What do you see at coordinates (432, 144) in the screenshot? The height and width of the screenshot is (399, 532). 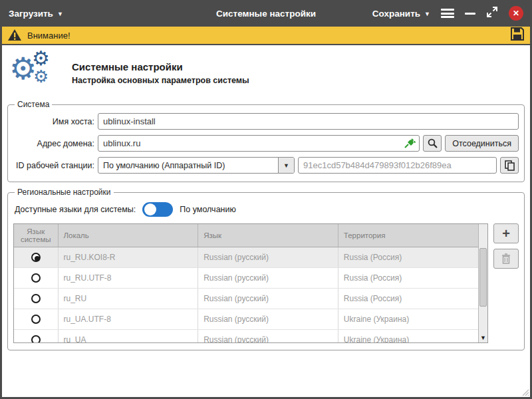 I see `search-domain-button` at bounding box center [432, 144].